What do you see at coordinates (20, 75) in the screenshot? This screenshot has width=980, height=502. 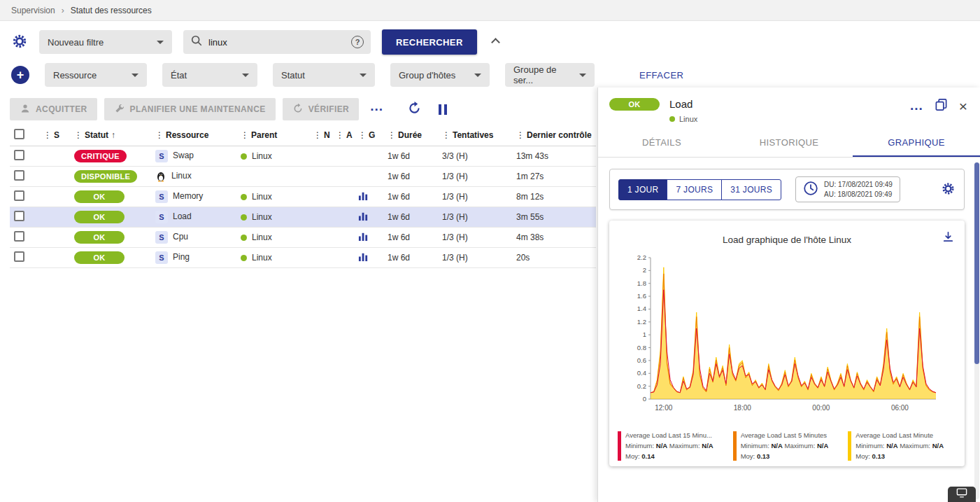 I see `add-criteria-button: +` at bounding box center [20, 75].